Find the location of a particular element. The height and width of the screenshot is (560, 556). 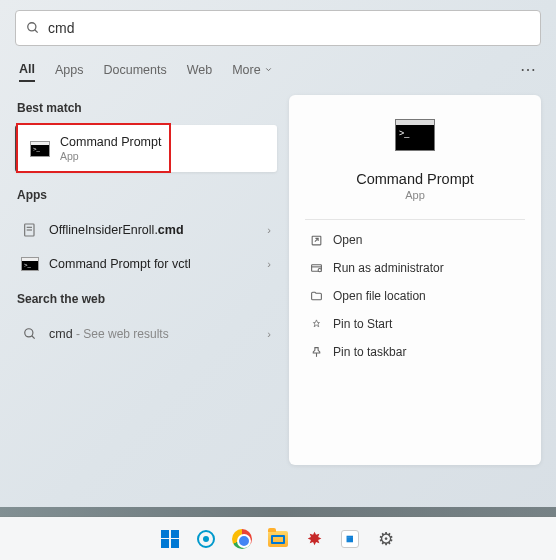

action-label: Open is located at coordinates (348, 240).